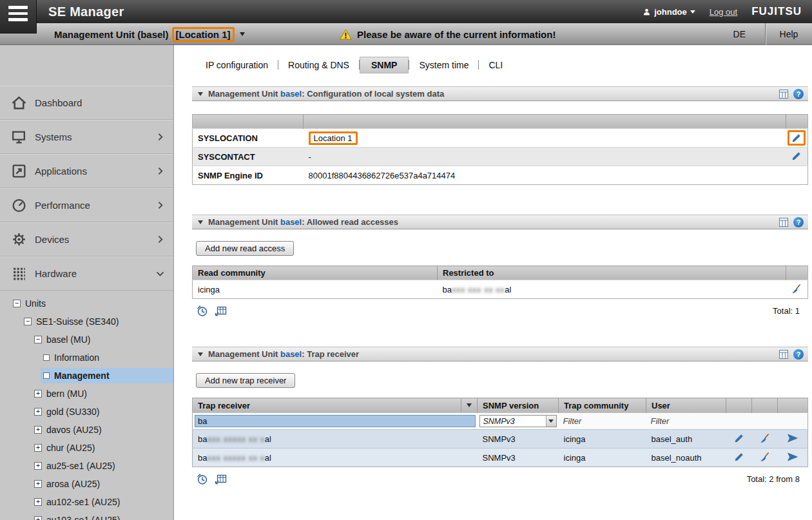  I want to click on column-header-restricted-to: Restricted to, so click(612, 273).